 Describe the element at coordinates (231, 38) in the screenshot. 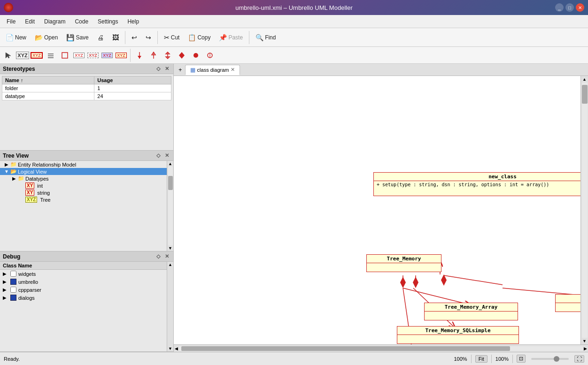

I see `paste-button: 📌 Paste` at that location.